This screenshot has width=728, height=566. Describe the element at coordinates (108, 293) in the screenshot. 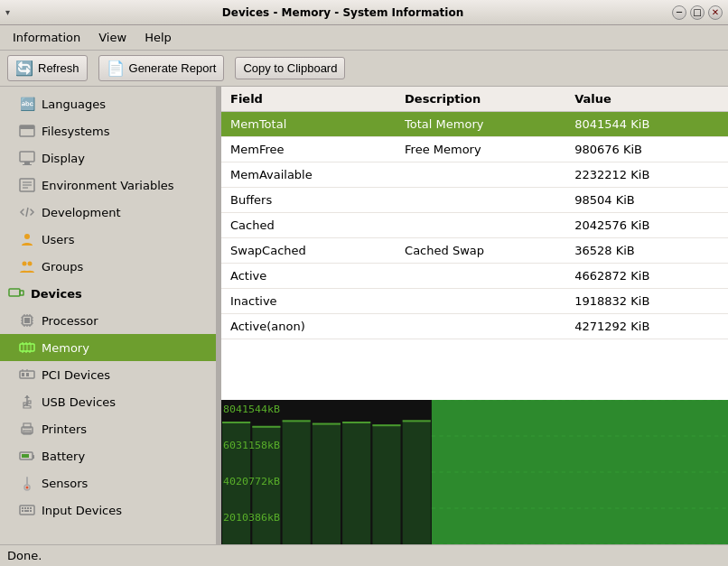

I see `sidebar-category-devices: Devices` at that location.